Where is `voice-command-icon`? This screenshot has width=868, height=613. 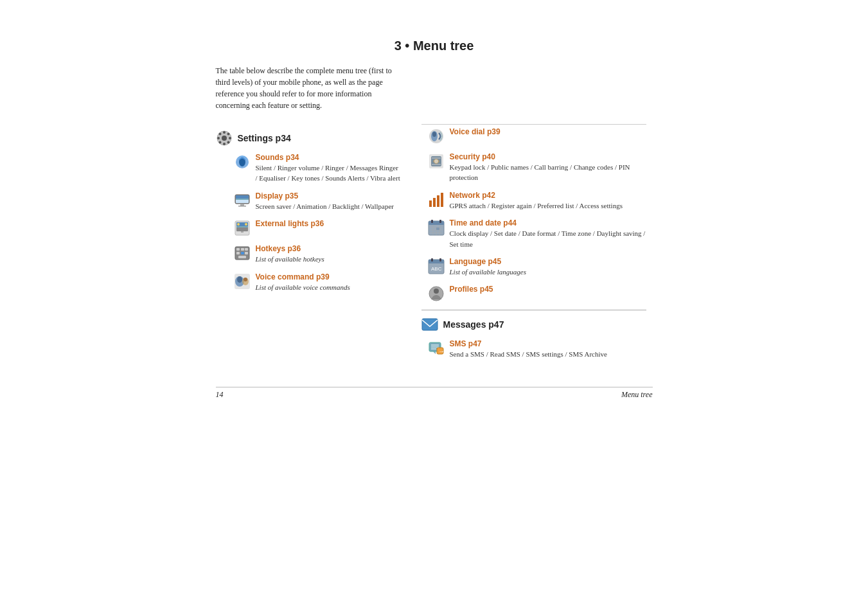
voice-command-icon is located at coordinates (242, 281).